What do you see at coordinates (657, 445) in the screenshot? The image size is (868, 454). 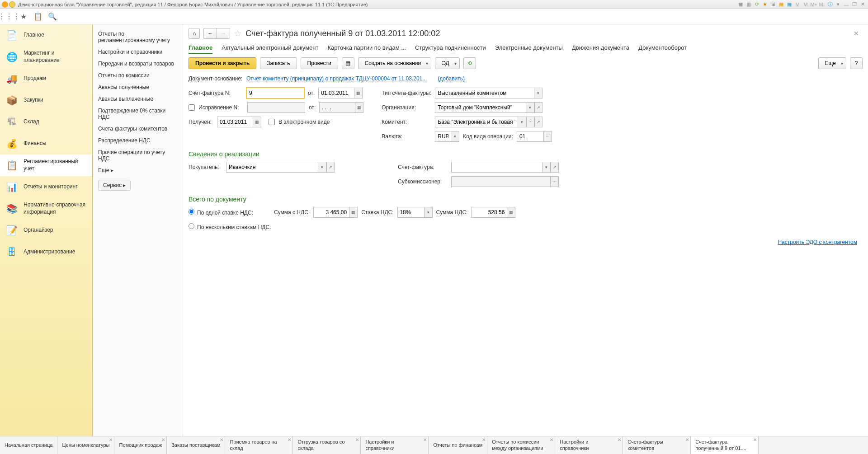 I see `bottom-tab-10: Счета-фактуры комитентов✕` at bounding box center [657, 445].